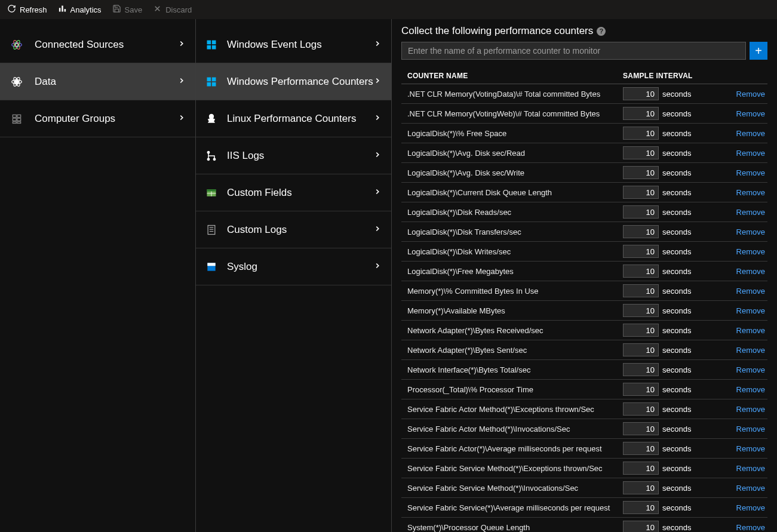 The image size is (777, 532). Describe the element at coordinates (294, 119) in the screenshot. I see `secondary-nav-item: Linux Performance Counters` at that location.